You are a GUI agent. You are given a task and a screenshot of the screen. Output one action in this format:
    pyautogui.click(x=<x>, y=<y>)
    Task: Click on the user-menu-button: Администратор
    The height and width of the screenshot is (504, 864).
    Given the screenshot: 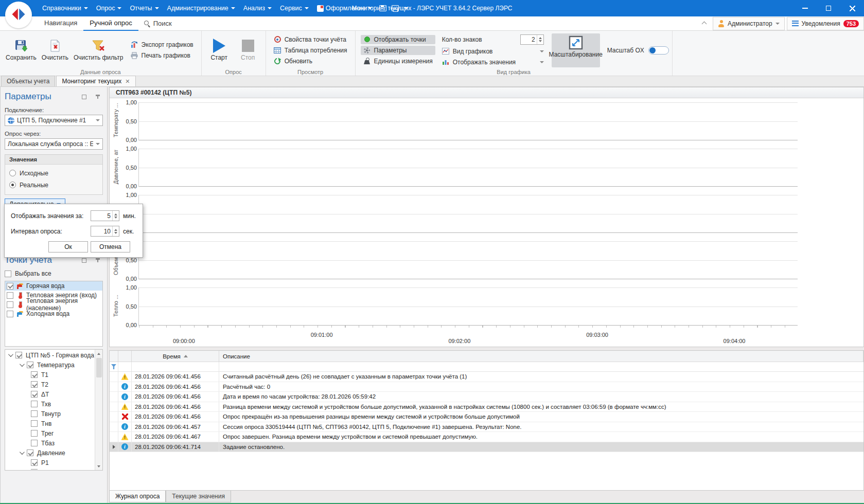 What is the action you would take?
    pyautogui.click(x=749, y=24)
    